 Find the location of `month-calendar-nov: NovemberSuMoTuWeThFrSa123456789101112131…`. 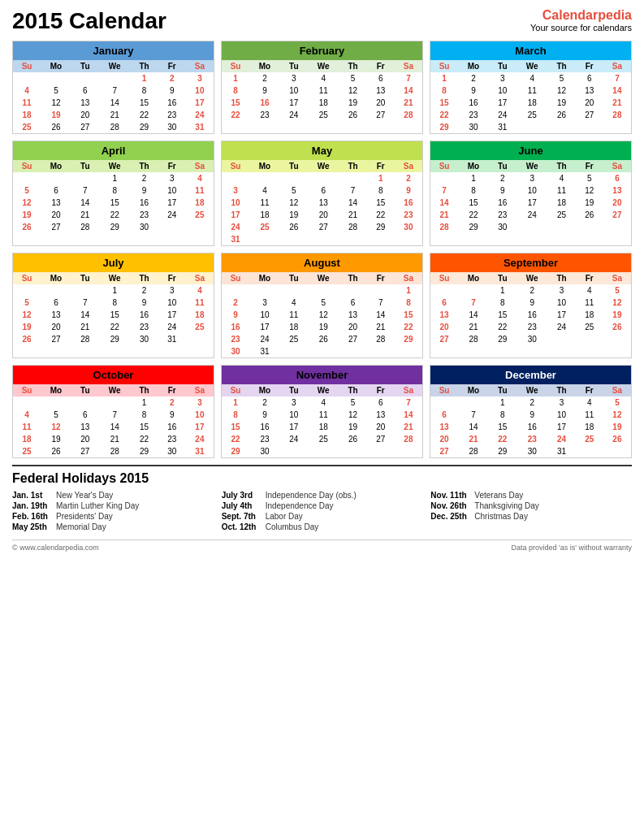

month-calendar-nov: NovemberSuMoTuWeThFrSa123456789101112131… is located at coordinates (322, 411).